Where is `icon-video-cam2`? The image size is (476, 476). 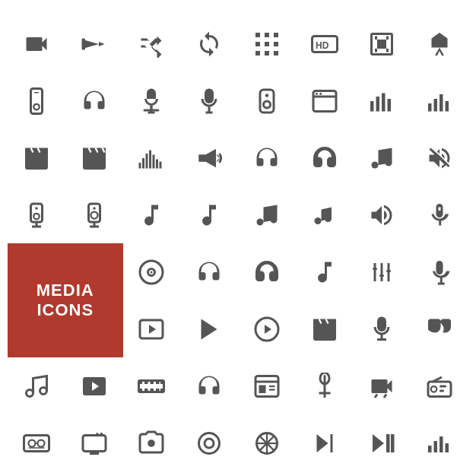 icon-video-cam2 is located at coordinates (382, 386).